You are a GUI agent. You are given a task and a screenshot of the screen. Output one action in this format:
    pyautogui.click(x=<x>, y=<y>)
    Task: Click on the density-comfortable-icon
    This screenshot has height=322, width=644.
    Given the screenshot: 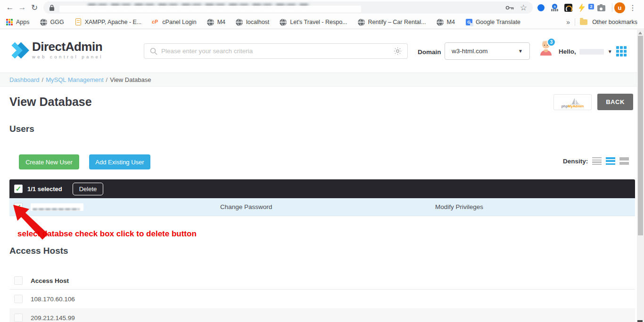 What is the action you would take?
    pyautogui.click(x=624, y=161)
    